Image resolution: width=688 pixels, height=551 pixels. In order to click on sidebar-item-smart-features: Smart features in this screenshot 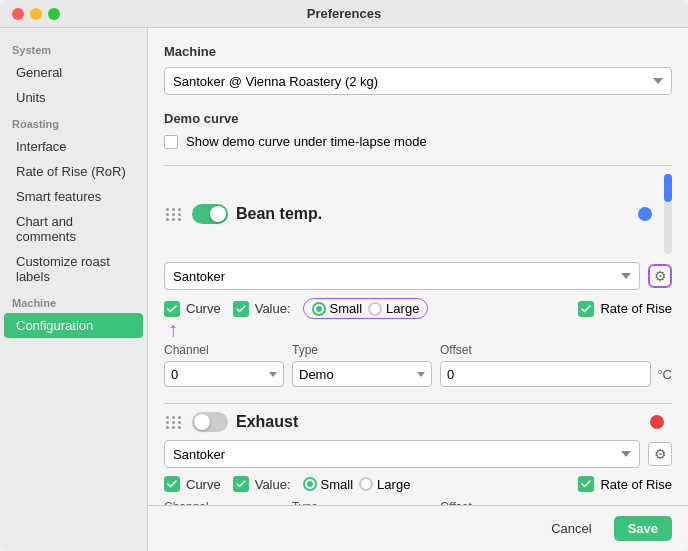, I will do `click(74, 196)`.